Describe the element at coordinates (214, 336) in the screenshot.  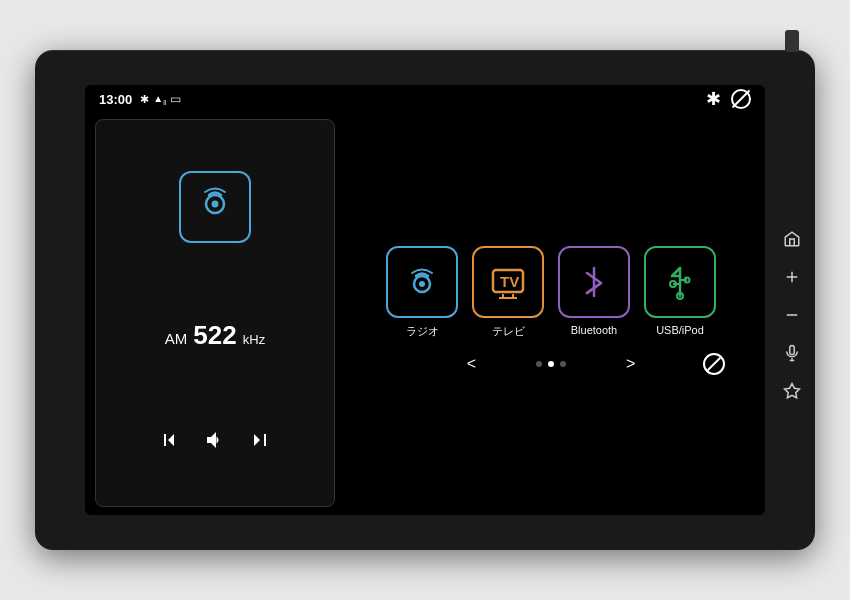
I see `radio-frequency: 522` at that location.